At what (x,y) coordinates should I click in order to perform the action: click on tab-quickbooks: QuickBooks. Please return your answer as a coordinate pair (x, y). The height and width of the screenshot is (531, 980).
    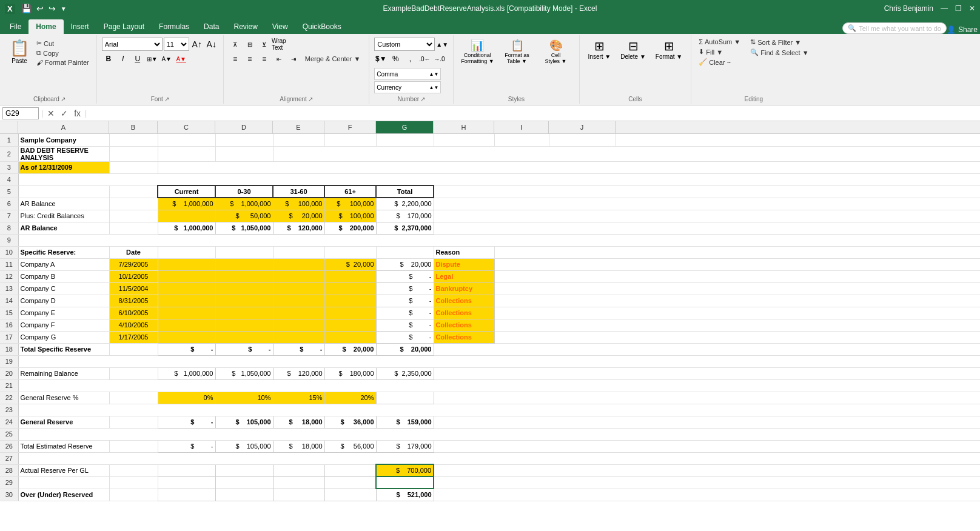
    Looking at the image, I should click on (322, 27).